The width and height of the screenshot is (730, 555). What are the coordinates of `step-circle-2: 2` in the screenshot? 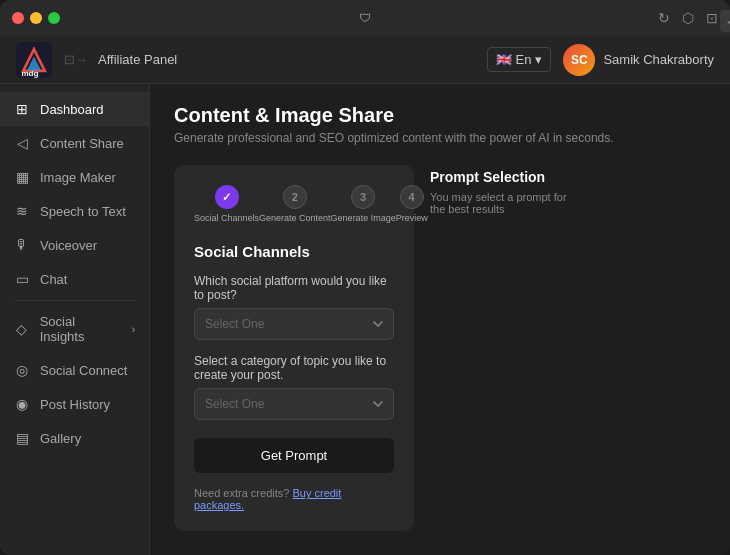 It's located at (295, 197).